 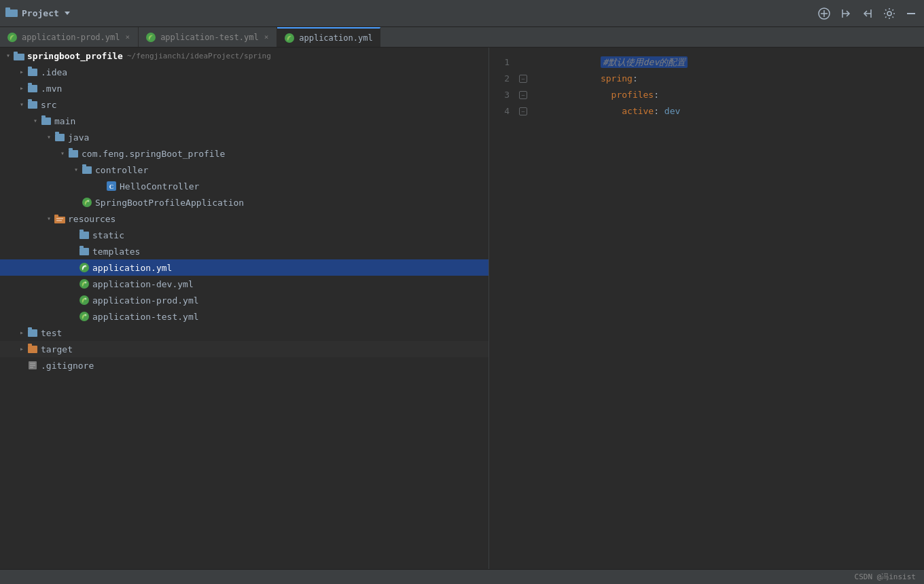 I want to click on tab-test-label: application-test.yml, so click(x=209, y=37).